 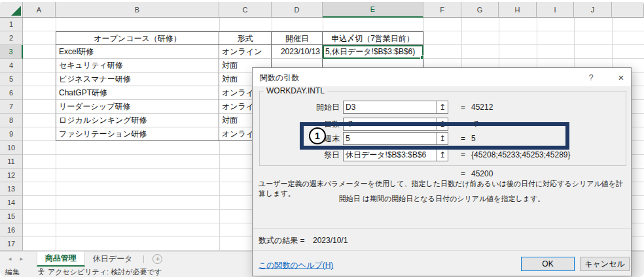 I want to click on column-header-g: G, so click(x=480, y=10).